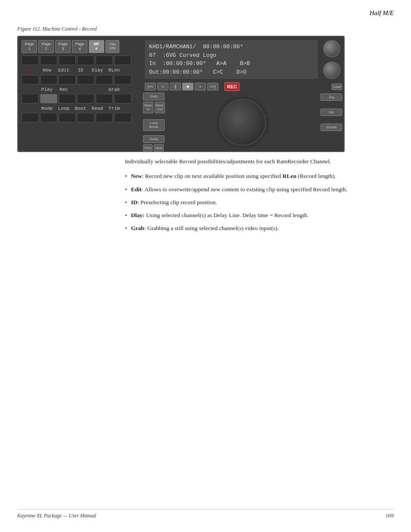  I want to click on dlay-label: Dlay, so click(97, 71).